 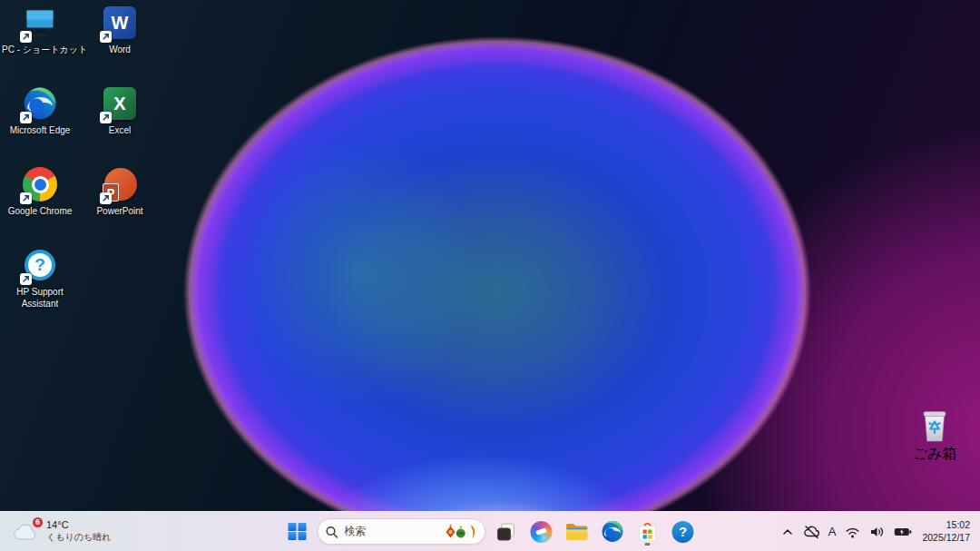 I want to click on system-tray: A, so click(x=877, y=532).